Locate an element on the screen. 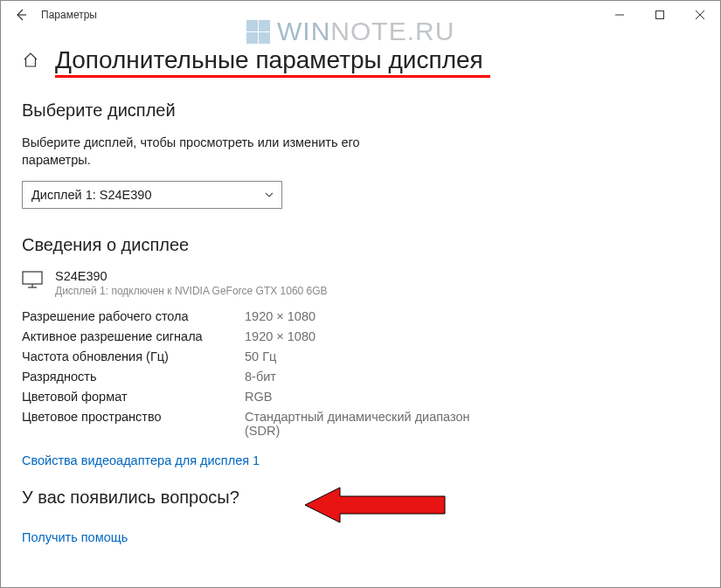  close-button is located at coordinates (700, 15).